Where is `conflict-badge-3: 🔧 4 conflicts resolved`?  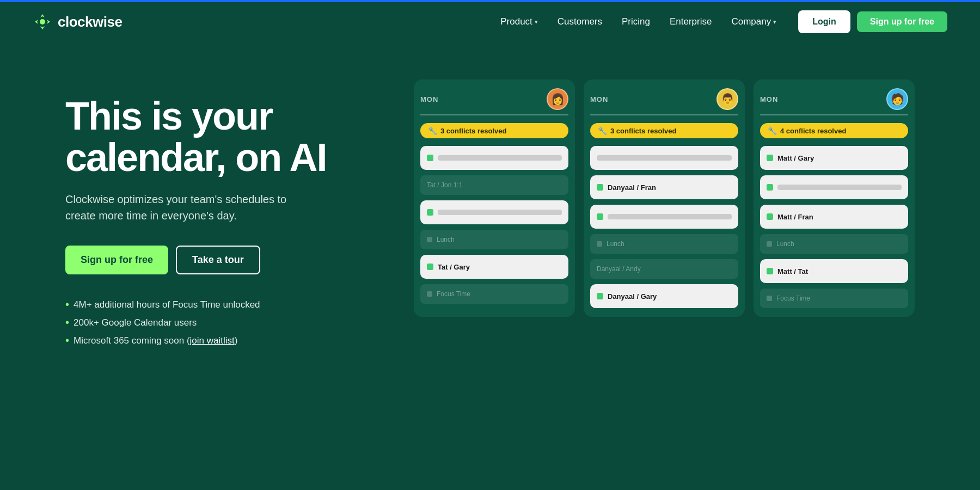 conflict-badge-3: 🔧 4 conflicts resolved is located at coordinates (834, 131).